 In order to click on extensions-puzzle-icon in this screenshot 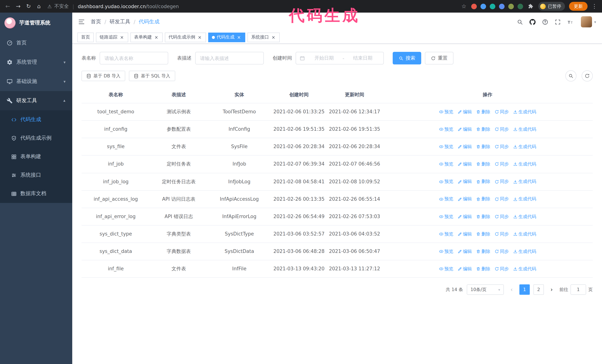, I will do `click(530, 6)`.